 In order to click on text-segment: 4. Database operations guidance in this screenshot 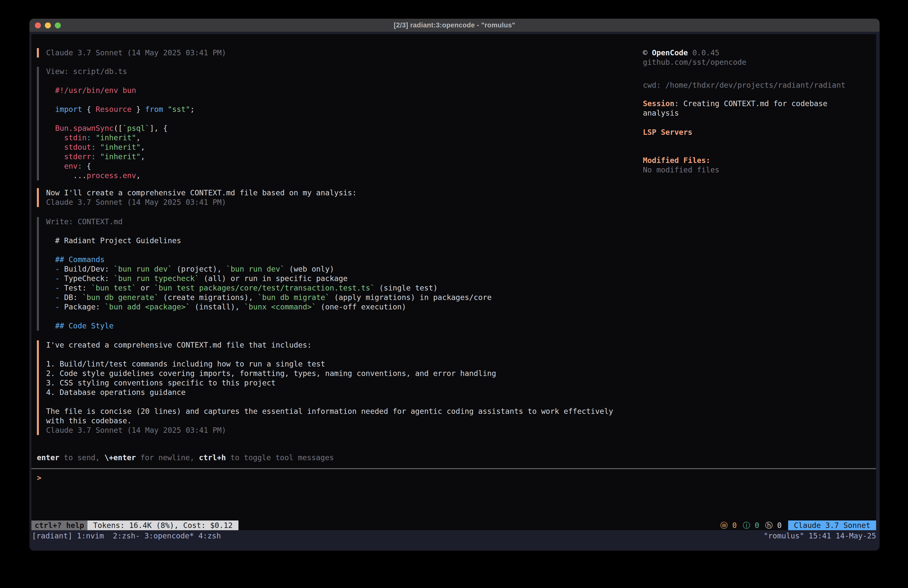, I will do `click(116, 392)`.